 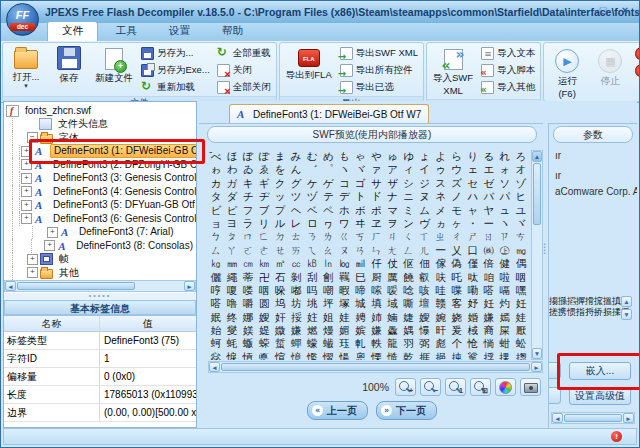 What do you see at coordinates (360, 196) in the screenshot?
I see `glyph-cell: ト` at bounding box center [360, 196].